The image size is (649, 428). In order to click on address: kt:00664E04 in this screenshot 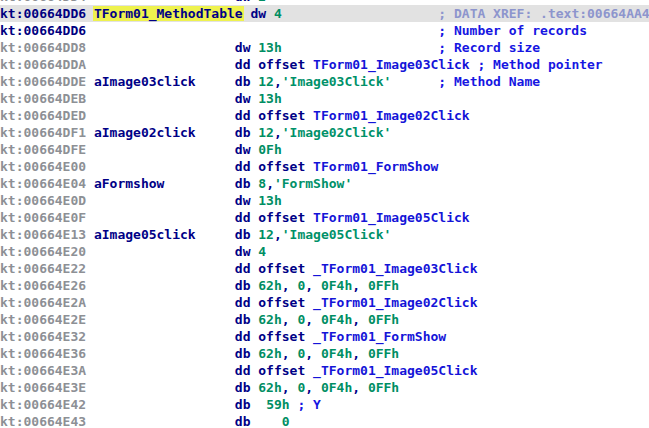, I will do `click(47, 184)`.